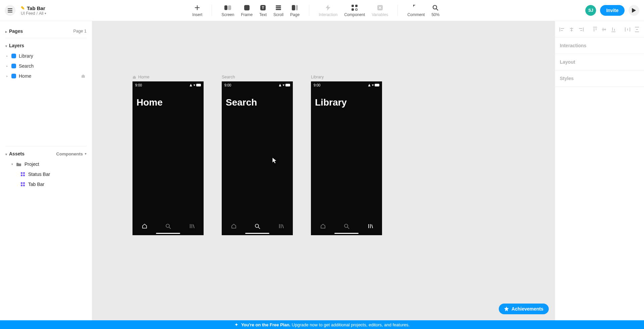 Image resolution: width=644 pixels, height=329 pixels. Describe the element at coordinates (36, 8) in the screenshot. I see `project-title: Tab Bar` at that location.